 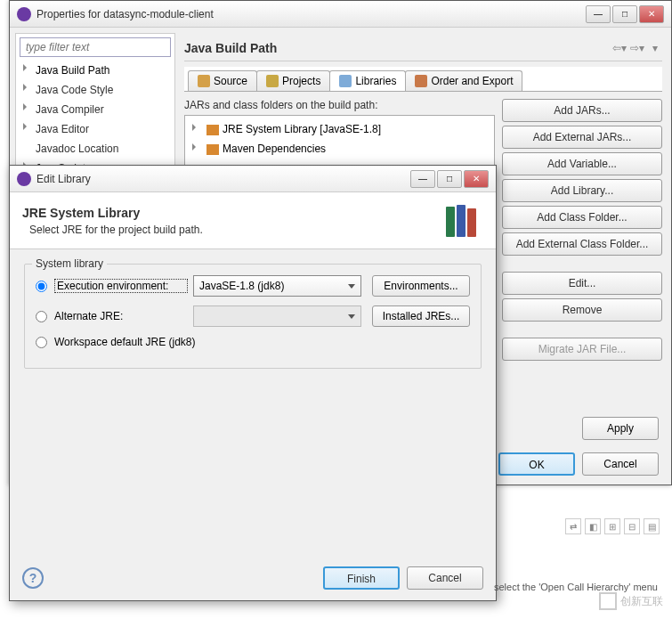 What do you see at coordinates (204, 81) in the screenshot?
I see `src-icon` at bounding box center [204, 81].